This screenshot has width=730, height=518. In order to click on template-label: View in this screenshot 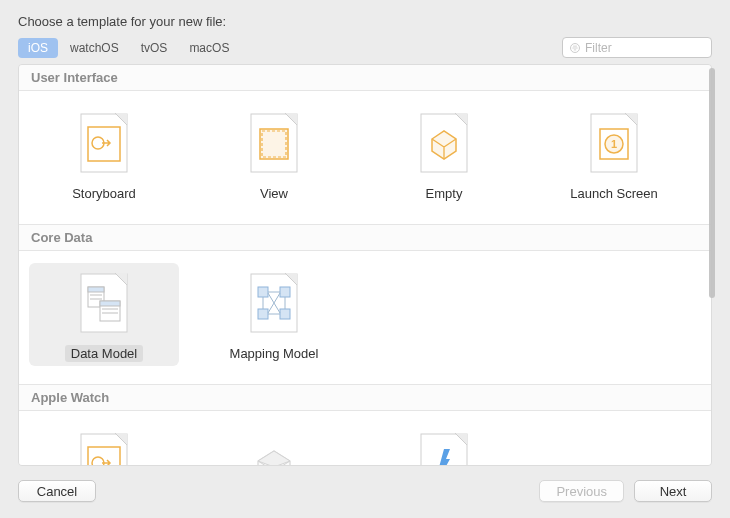, I will do `click(274, 194)`.